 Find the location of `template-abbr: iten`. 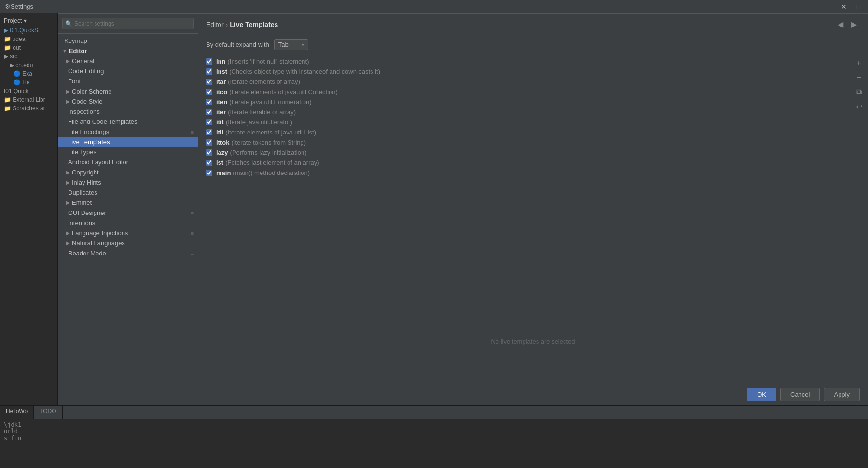

template-abbr: iten is located at coordinates (222, 102).